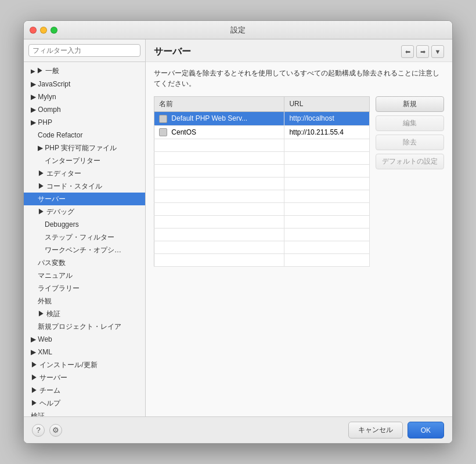  Describe the element at coordinates (85, 199) in the screenshot. I see `sidebar-item-server: サーバー` at that location.